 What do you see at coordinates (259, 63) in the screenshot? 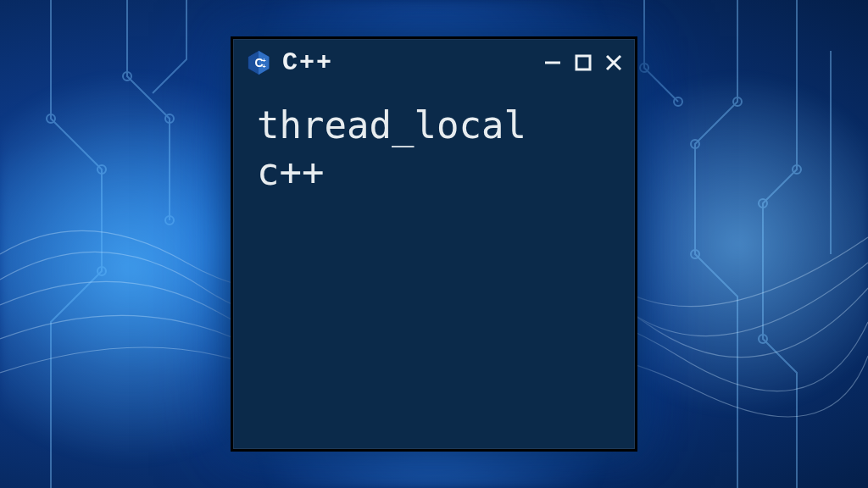
I see `cpp-logo-icon: C + +` at bounding box center [259, 63].